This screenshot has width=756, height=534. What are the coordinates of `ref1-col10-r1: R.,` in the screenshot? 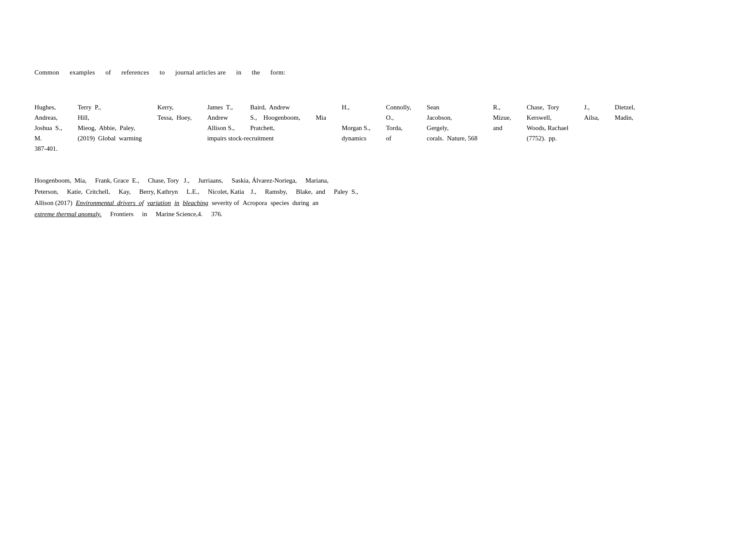 It's located at (510, 107).